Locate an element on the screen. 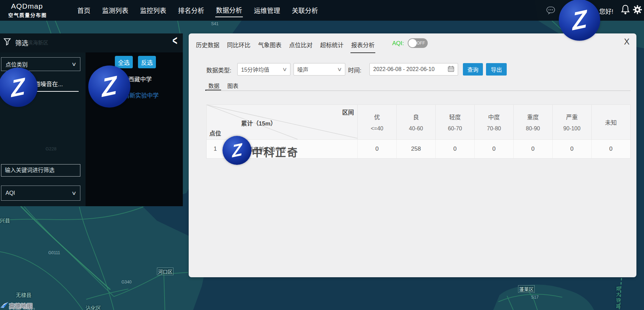 The height and width of the screenshot is (310, 644). value-good: 258 is located at coordinates (416, 149).